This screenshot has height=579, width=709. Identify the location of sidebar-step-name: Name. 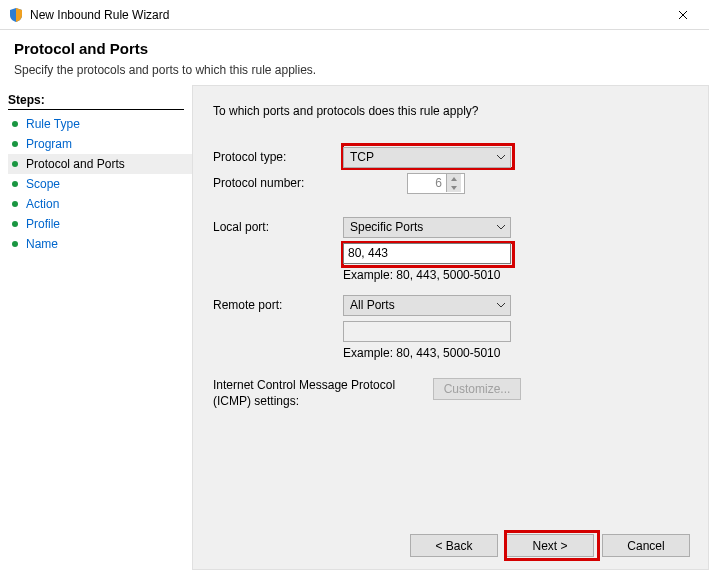
(100, 244).